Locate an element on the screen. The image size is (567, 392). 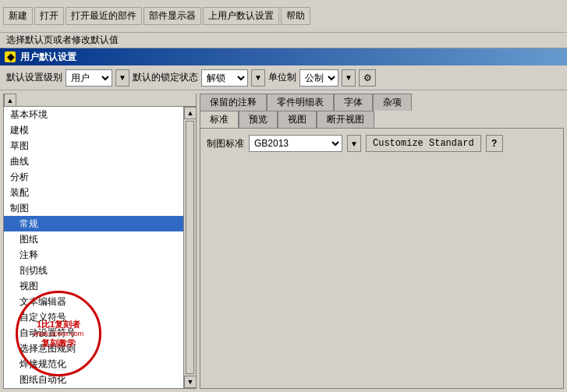
tab-reserved-annotations: 保留的注释 is located at coordinates (233, 102).